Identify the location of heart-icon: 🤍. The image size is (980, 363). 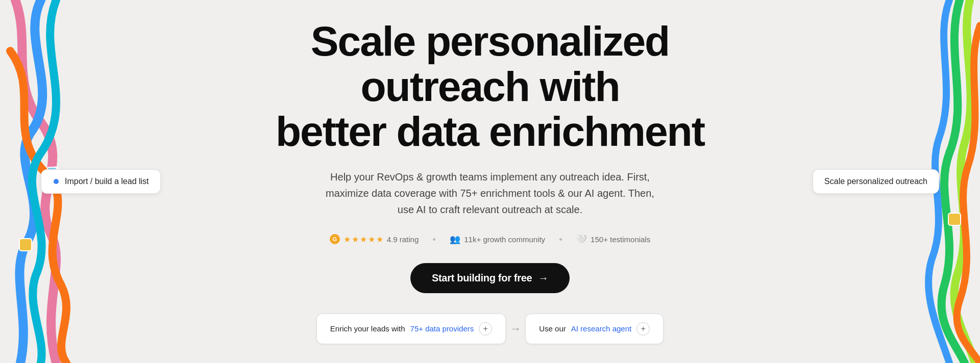
(582, 240).